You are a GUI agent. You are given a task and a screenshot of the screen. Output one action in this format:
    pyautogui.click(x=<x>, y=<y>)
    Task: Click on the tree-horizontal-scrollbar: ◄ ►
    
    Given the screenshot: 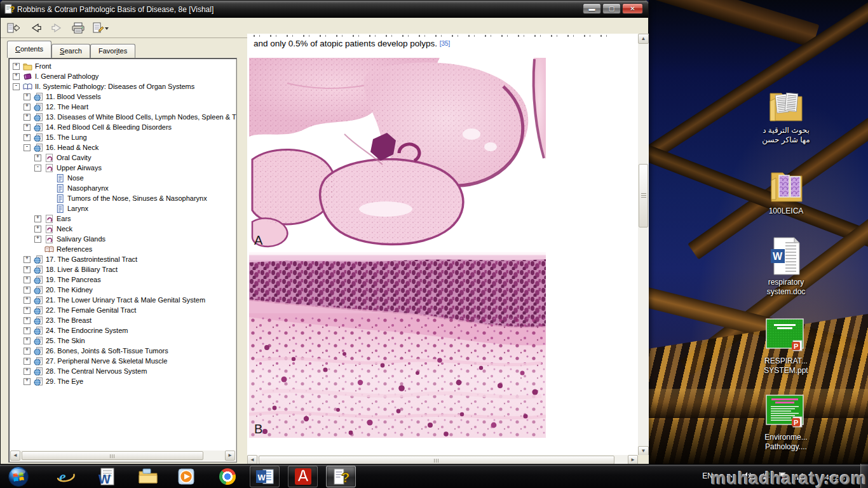 What is the action you would take?
    pyautogui.click(x=123, y=456)
    